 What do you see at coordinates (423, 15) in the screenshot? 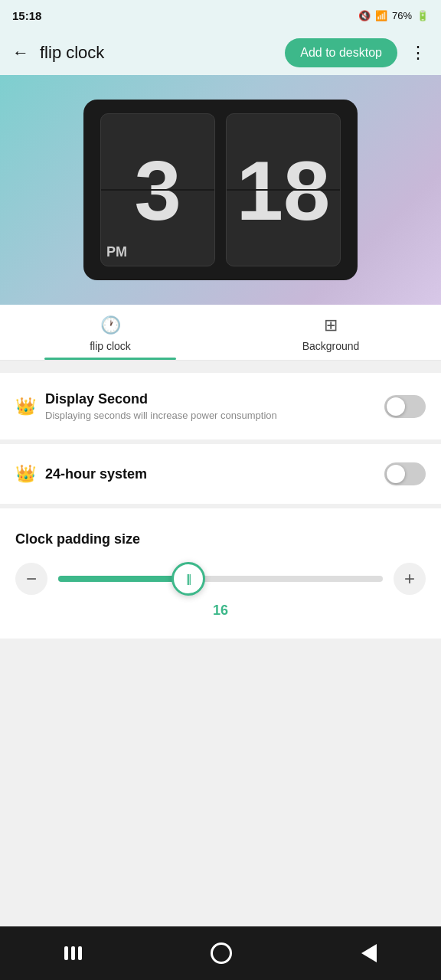
I see `battery-icon: 🔋` at bounding box center [423, 15].